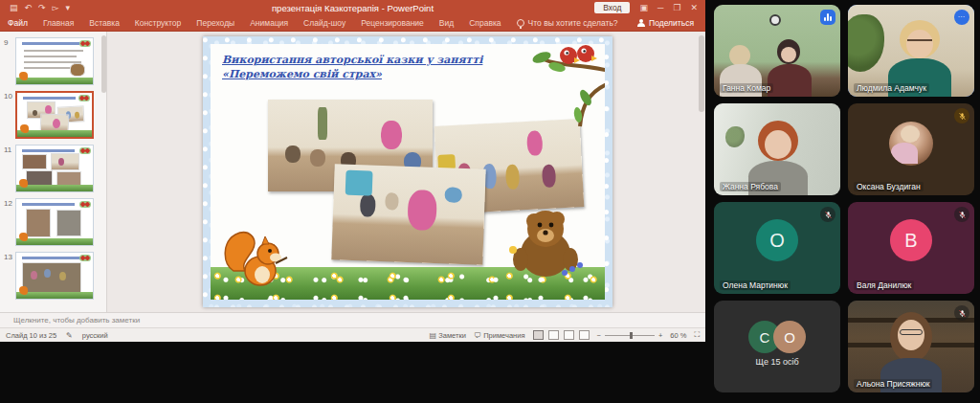 The width and height of the screenshot is (980, 403). Describe the element at coordinates (750, 187) in the screenshot. I see `participant-name: Жанна Рябова` at that location.